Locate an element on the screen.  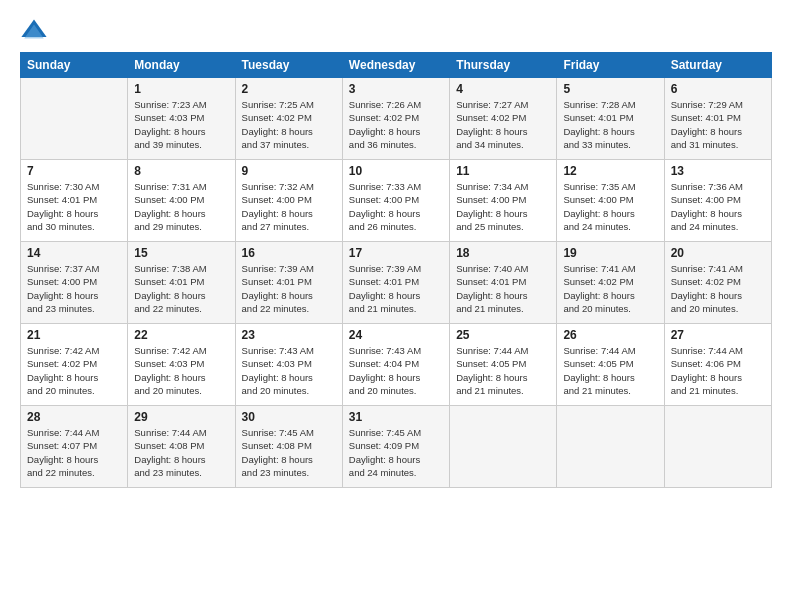
day-cell: 3Sunrise: 7:26 AM Sunset: 4:02 PM Daylig… is located at coordinates (396, 119).